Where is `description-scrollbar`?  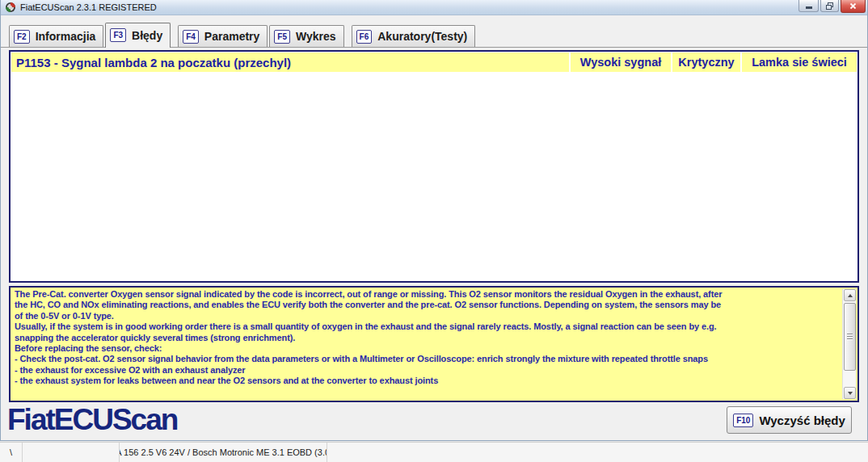
description-scrollbar is located at coordinates (849, 344).